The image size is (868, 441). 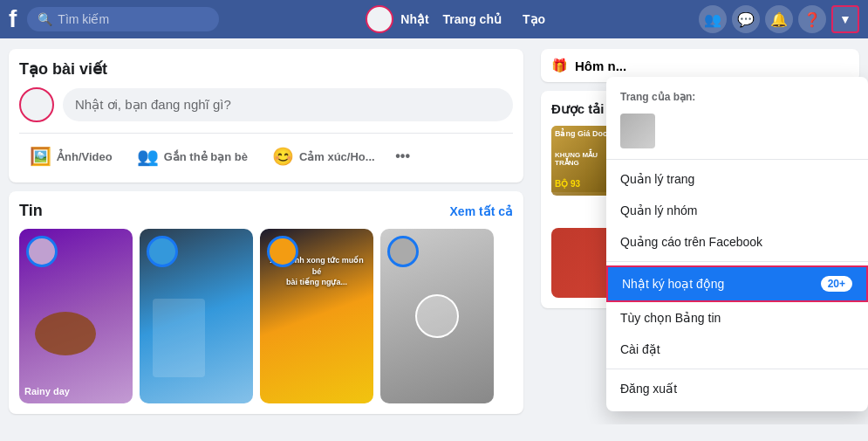 I want to click on search-input, so click(x=133, y=19).